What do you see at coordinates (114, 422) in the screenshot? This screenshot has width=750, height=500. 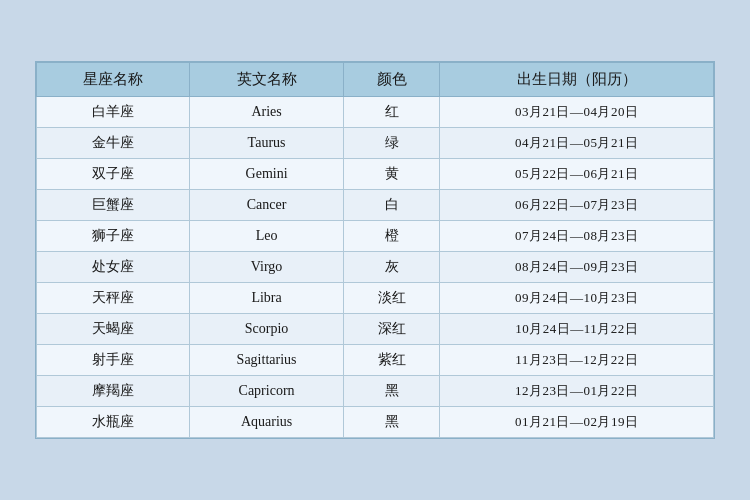 I see `cell-chinese-name: 水瓶座` at bounding box center [114, 422].